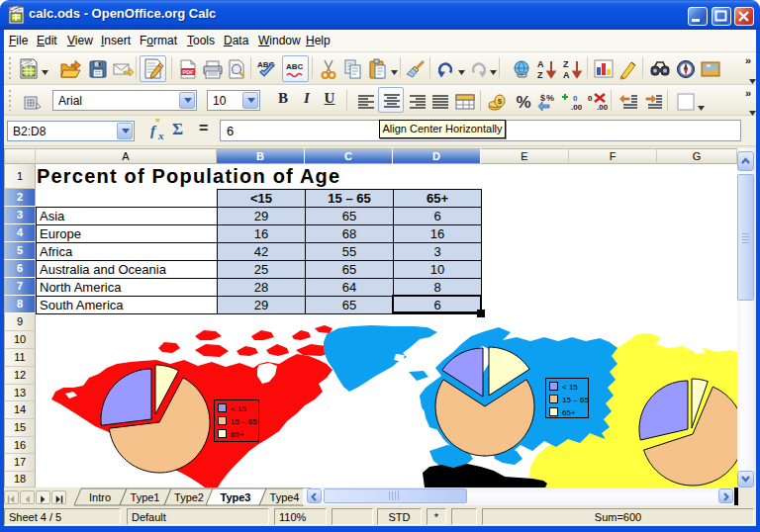 The width and height of the screenshot is (760, 532). Describe the element at coordinates (160, 135) in the screenshot. I see `svg-text: x` at that location.